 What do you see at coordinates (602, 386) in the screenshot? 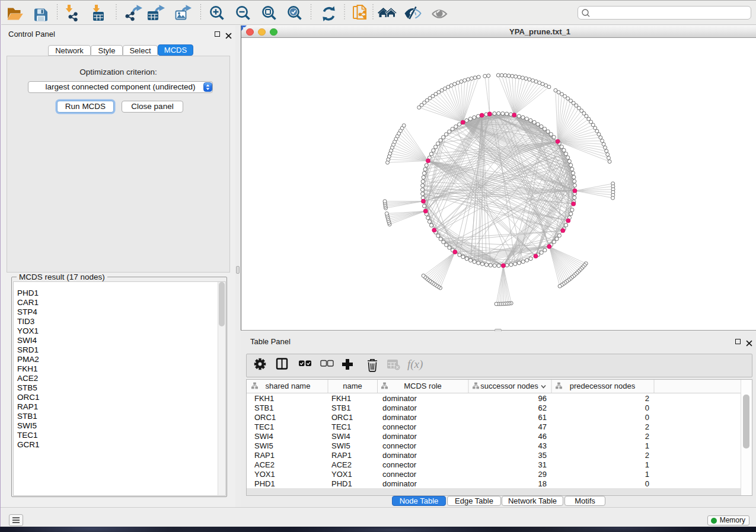
I see `svg-text: predecessor nodes` at bounding box center [602, 386].